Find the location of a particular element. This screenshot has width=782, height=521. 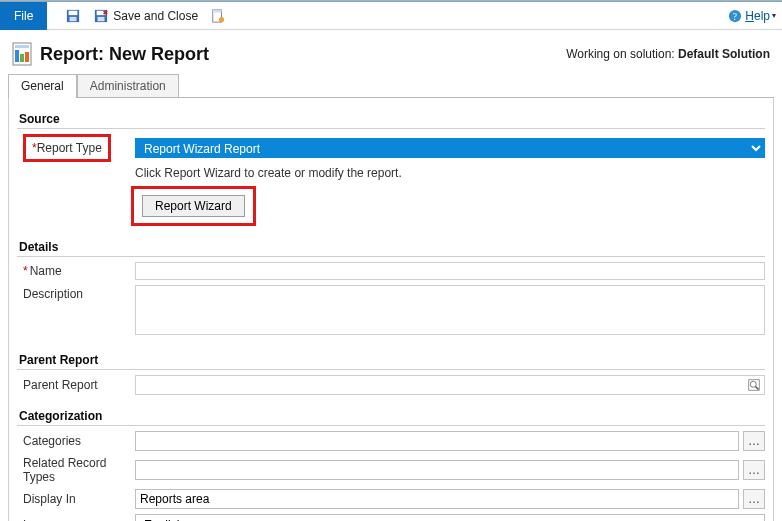

section-details: Details is located at coordinates (391, 246).